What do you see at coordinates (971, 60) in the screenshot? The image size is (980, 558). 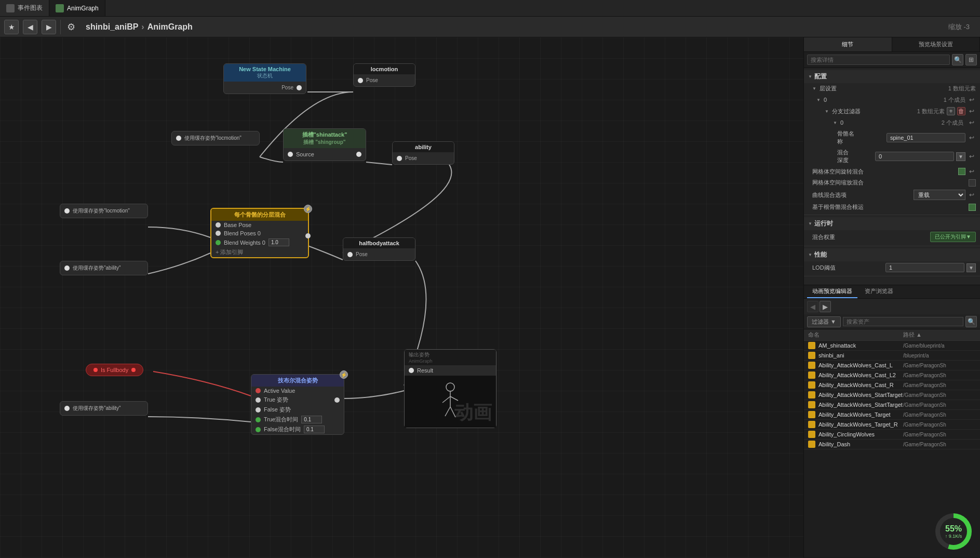 I see `grid-view-button: ⊞` at bounding box center [971, 60].